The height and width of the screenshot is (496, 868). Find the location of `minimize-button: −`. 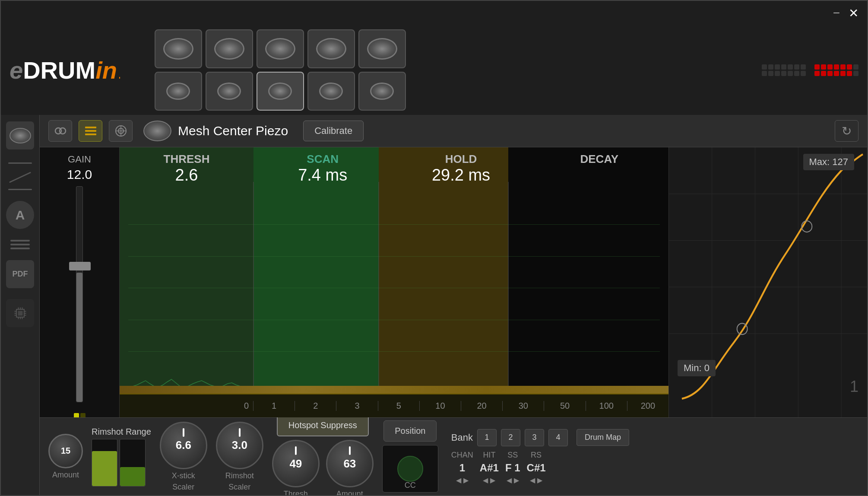

minimize-button: − is located at coordinates (836, 13).